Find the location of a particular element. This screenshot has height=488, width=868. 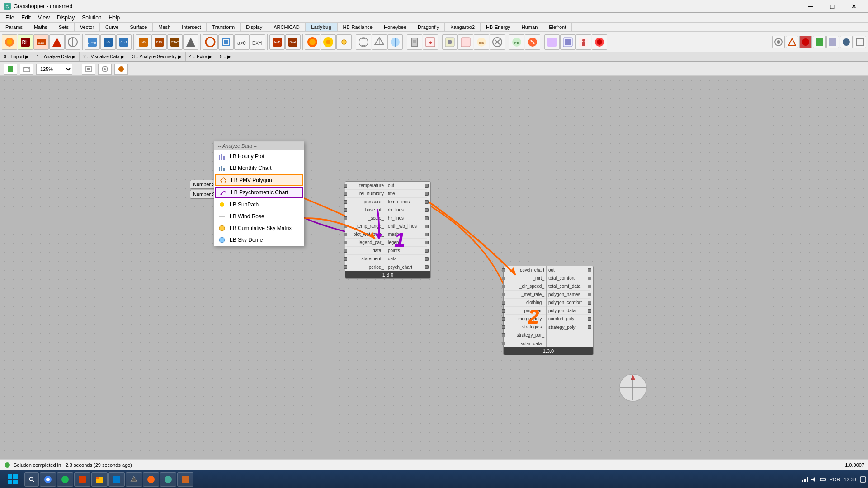

start-button is located at coordinates (13, 479).